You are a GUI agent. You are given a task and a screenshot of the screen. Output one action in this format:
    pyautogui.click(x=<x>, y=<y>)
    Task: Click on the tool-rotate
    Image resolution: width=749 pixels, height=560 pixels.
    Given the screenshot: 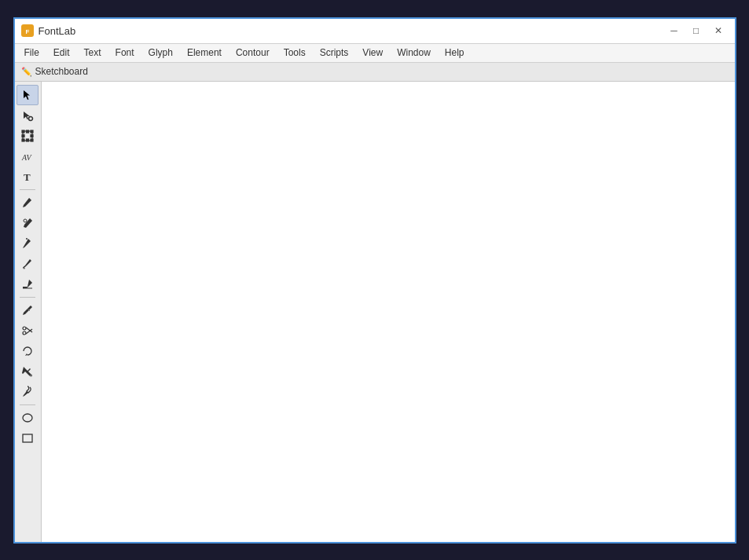 What is the action you would take?
    pyautogui.click(x=28, y=351)
    